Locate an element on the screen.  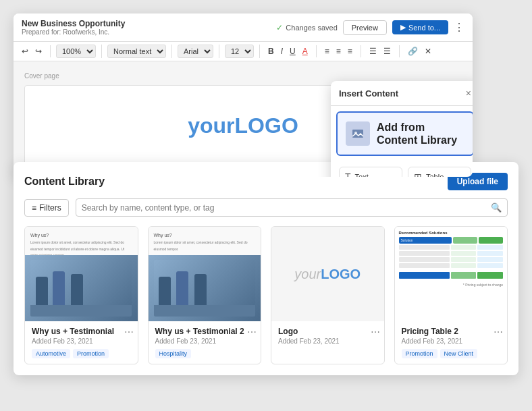
card-thumb-why-us: Why us? Lorem ipsum dolor sit amet, cons… is located at coordinates (81, 274).